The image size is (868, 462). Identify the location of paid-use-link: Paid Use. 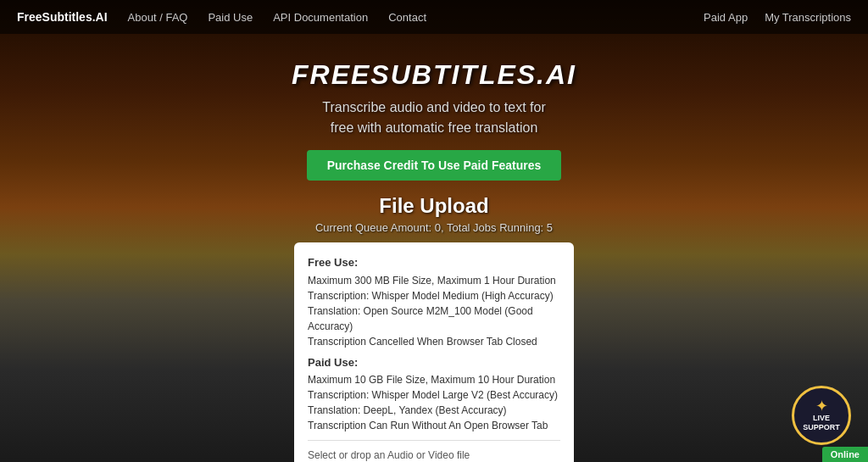
(231, 17).